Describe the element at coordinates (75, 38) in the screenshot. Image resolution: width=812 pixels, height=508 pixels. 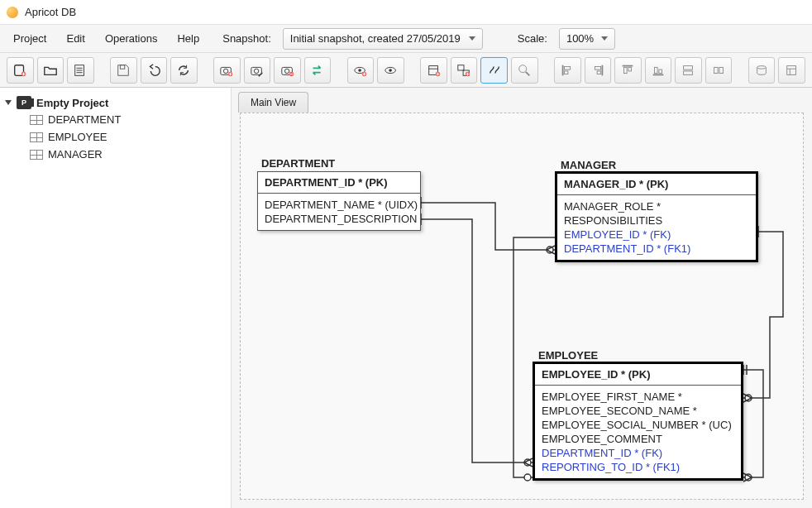
I see `menu-edit: Edit` at that location.